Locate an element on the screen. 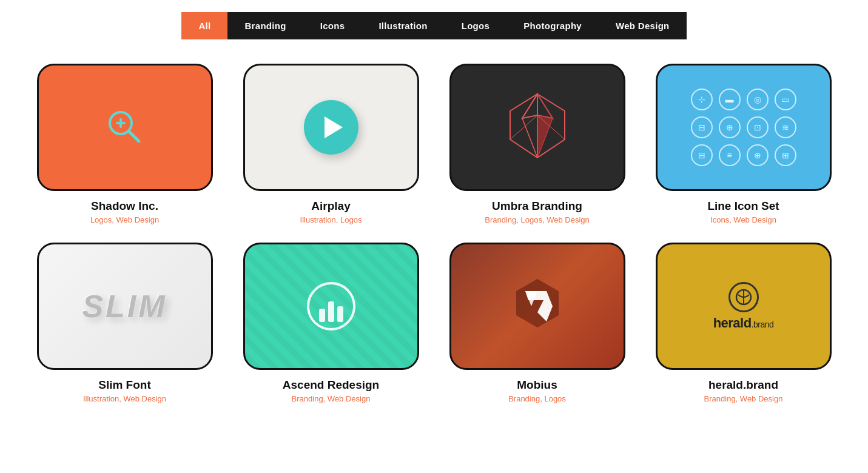  filter-btn-logos: Logos is located at coordinates (476, 25).